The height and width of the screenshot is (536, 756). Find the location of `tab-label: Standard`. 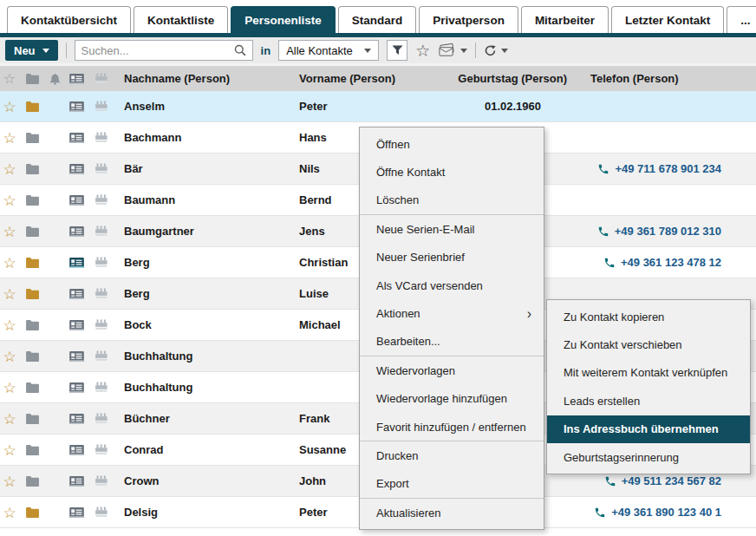

tab-label: Standard is located at coordinates (378, 21).